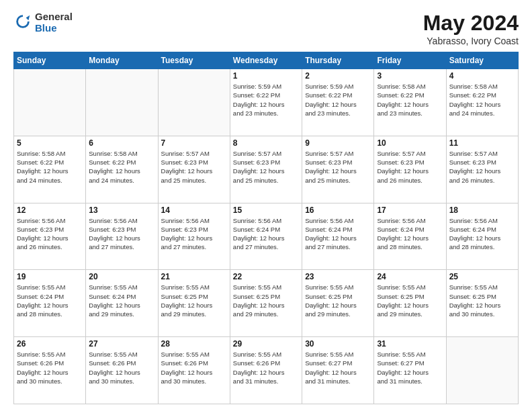  Describe the element at coordinates (50, 60) in the screenshot. I see `col-sunday: Sunday` at that location.